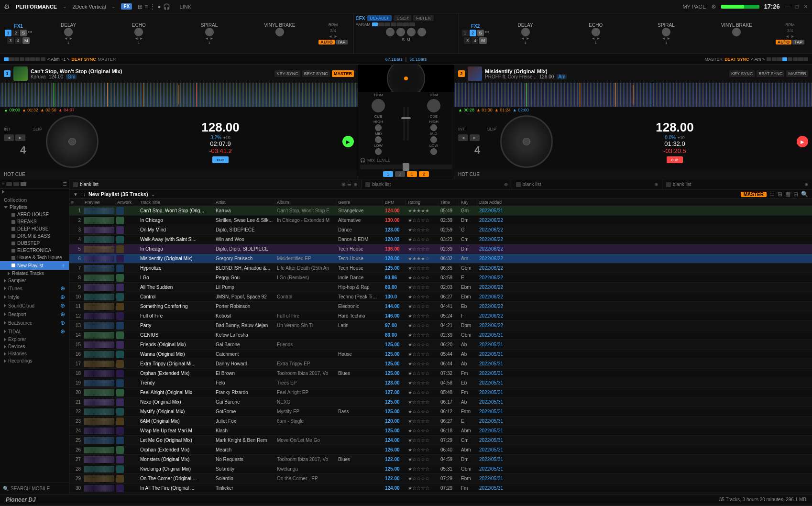 The width and height of the screenshot is (812, 506). Describe the element at coordinates (378, 128) in the screenshot. I see `high-l-knob` at that location.